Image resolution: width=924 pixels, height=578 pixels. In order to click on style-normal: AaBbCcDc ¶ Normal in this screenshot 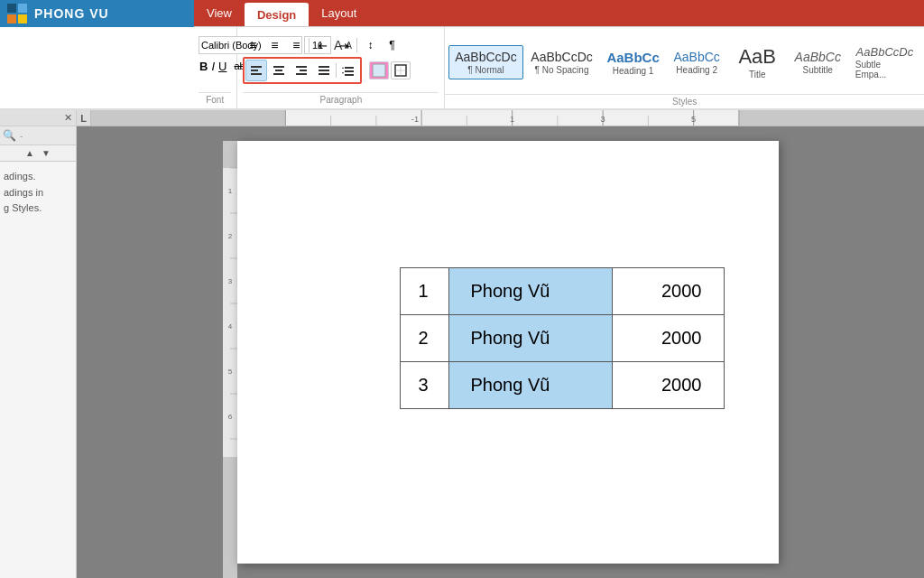, I will do `click(485, 62)`.